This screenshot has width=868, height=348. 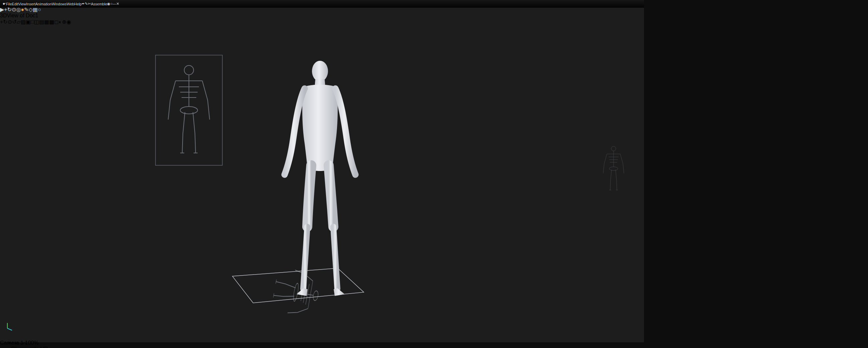 I want to click on window-buttons: —✕, so click(x=116, y=4).